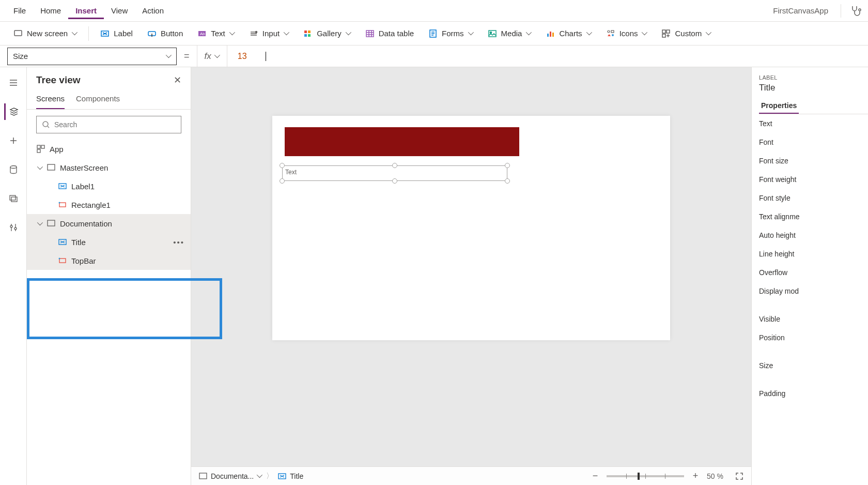  Describe the element at coordinates (182, 242) in the screenshot. I see `more-icon: •••` at that location.